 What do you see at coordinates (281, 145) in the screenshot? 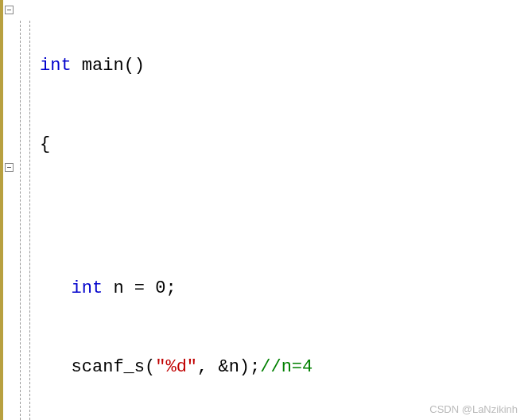
I see `code-line: {` at bounding box center [281, 145].